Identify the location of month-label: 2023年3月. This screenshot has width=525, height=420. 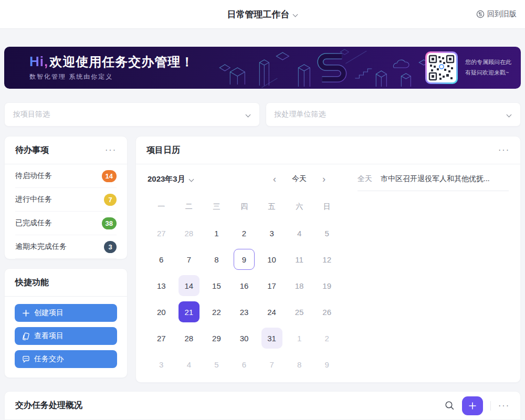
(166, 180).